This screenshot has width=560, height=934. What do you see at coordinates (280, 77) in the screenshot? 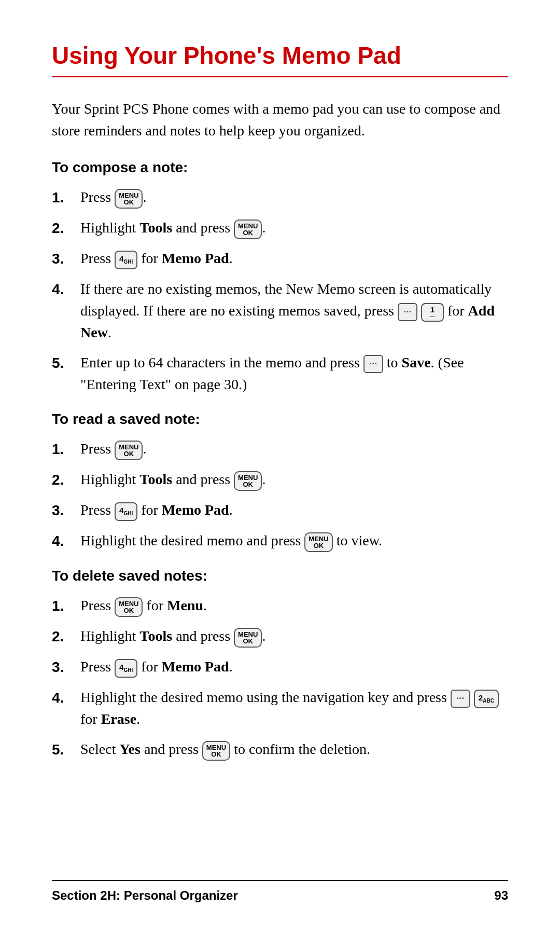
I see `title-rule` at bounding box center [280, 77].